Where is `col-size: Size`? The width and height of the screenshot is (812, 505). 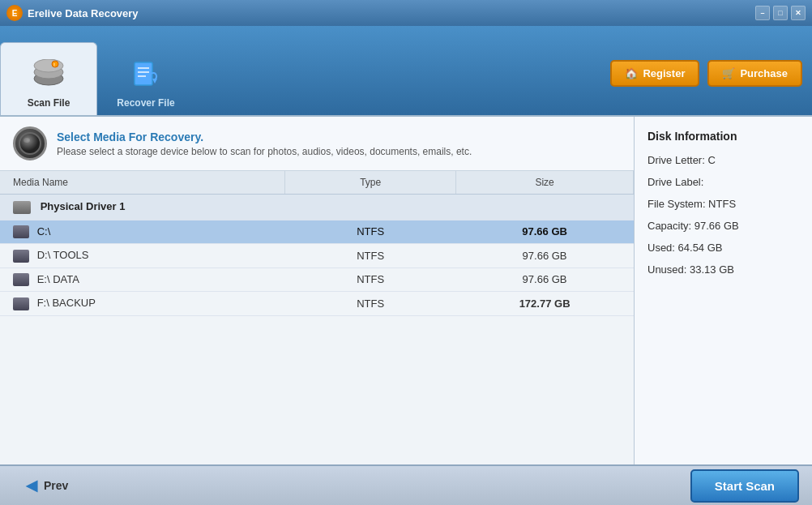 col-size: Size is located at coordinates (545, 183).